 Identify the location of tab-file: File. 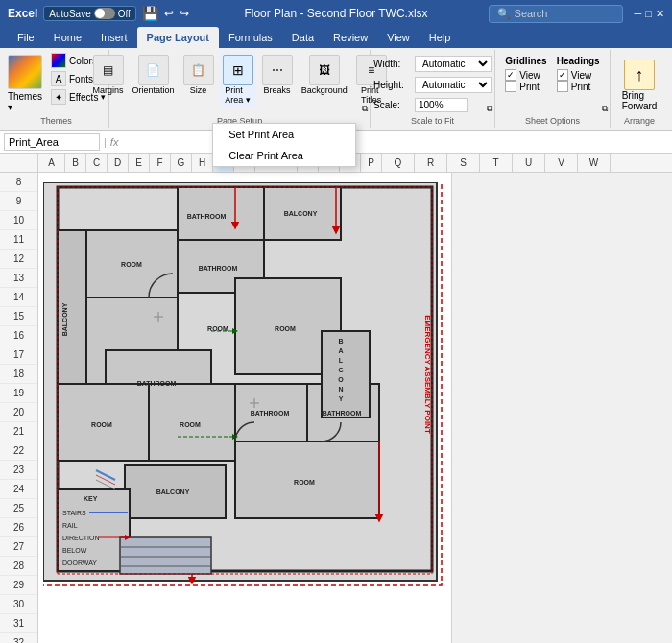
(26, 37).